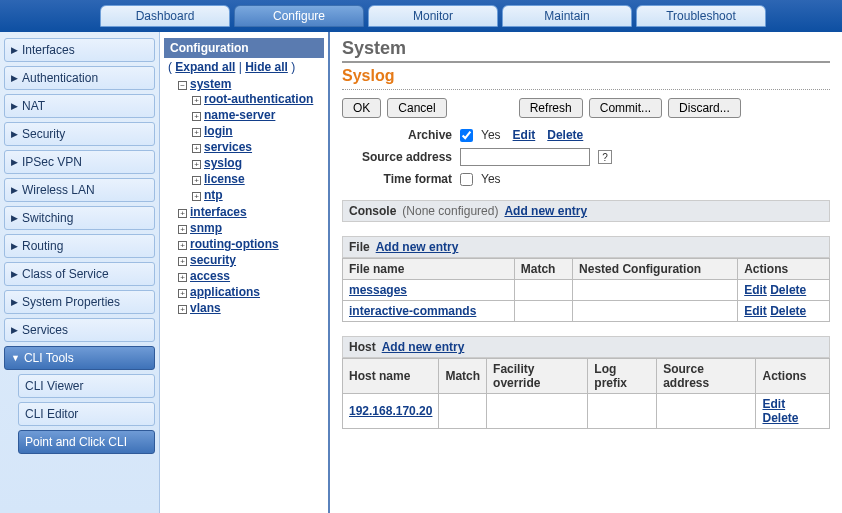  I want to click on tree-node-routing-options: routing-options, so click(234, 244).